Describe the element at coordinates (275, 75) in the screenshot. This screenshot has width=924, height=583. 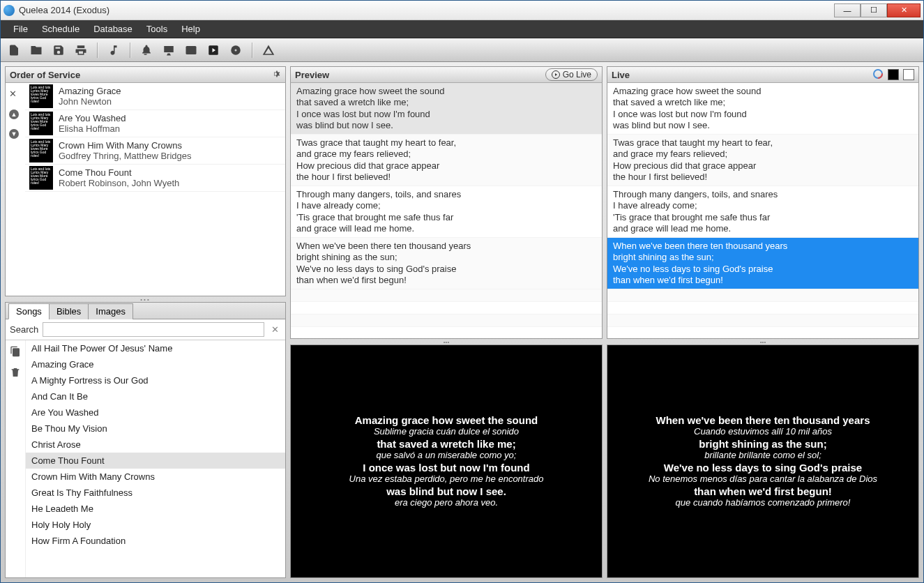
I see `gear-icon` at that location.